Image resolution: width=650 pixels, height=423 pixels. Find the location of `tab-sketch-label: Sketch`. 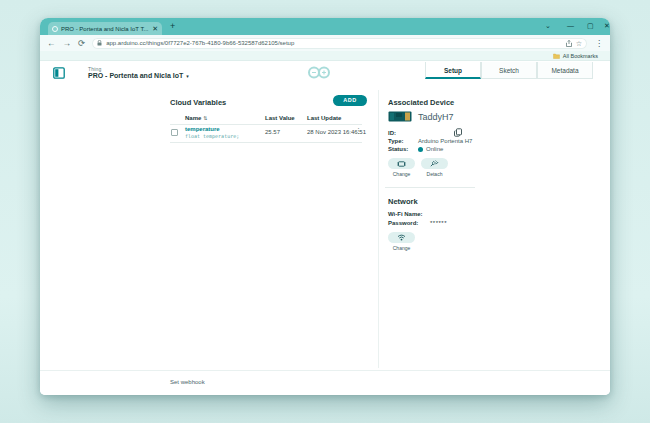

tab-sketch-label: Sketch is located at coordinates (509, 70).